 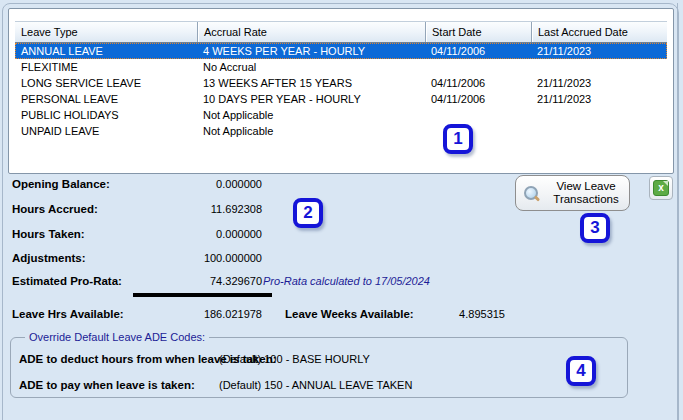 What do you see at coordinates (68, 314) in the screenshot?
I see `leave-hrs-available-label: Leave Hrs Available:` at bounding box center [68, 314].